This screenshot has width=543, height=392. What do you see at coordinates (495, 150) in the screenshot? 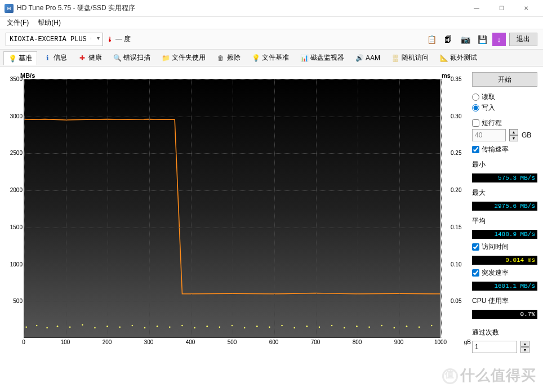
I see `transfer-label: 传输速率` at bounding box center [495, 150].